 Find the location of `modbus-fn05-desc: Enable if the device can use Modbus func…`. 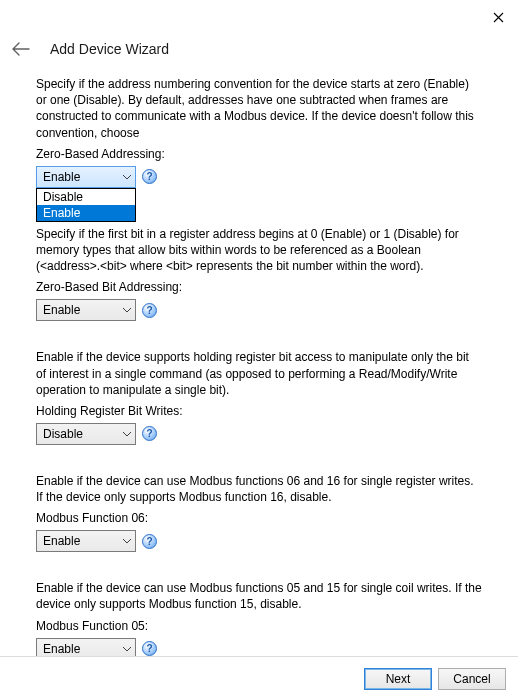

modbus-fn05-desc: Enable if the device can use Modbus func… is located at coordinates (259, 596).